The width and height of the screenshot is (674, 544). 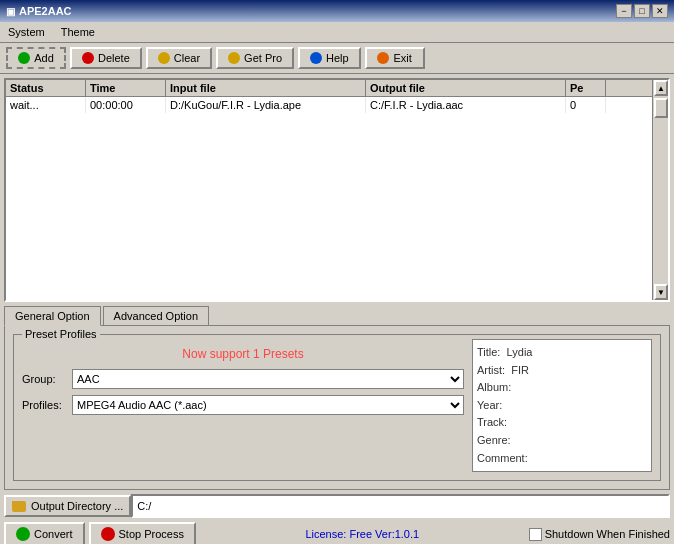 I want to click on file-list-header: Status Time Input file Output file Pe, so click(x=337, y=88).